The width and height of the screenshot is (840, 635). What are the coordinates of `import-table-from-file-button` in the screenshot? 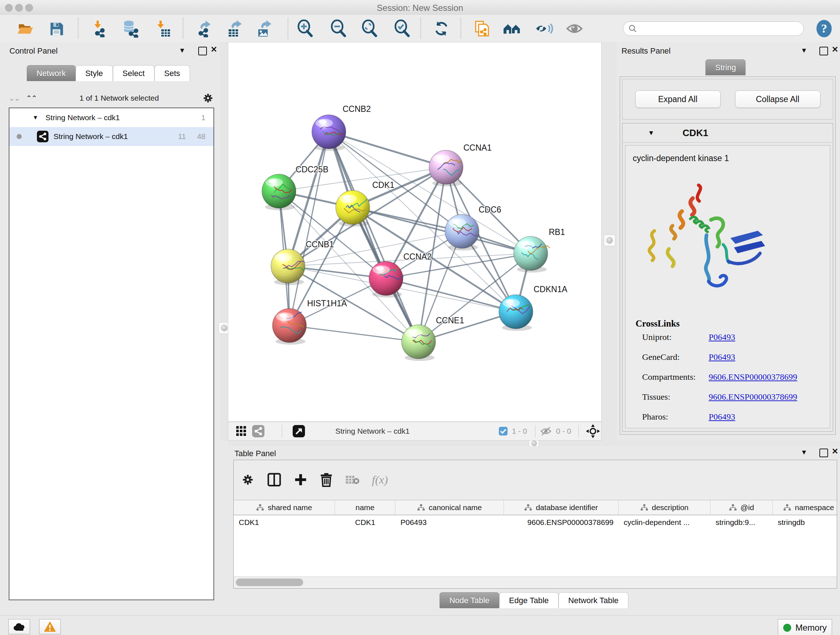 It's located at (163, 29).